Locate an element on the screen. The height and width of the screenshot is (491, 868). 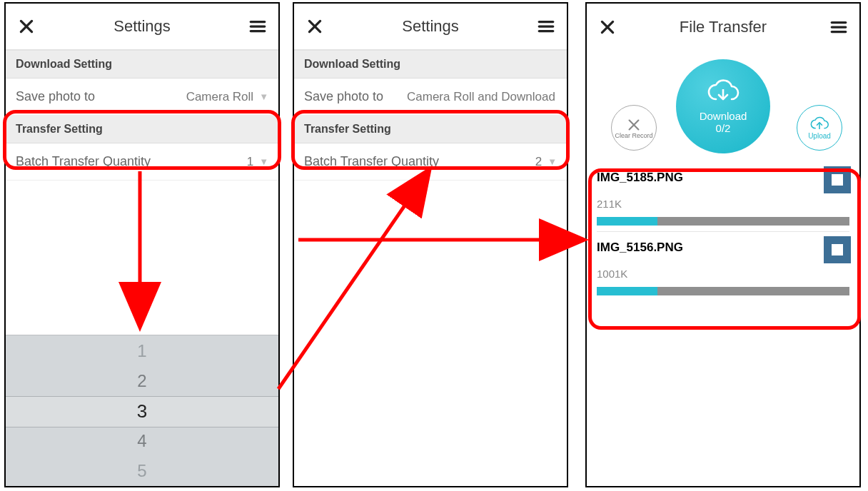
picker-option: 2 is located at coordinates (142, 381).